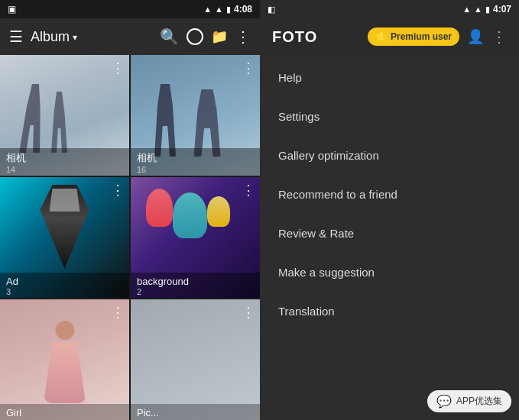  I want to click on left-status-bar: ▣ ▲ ▲ ▮ 4:08, so click(130, 9).